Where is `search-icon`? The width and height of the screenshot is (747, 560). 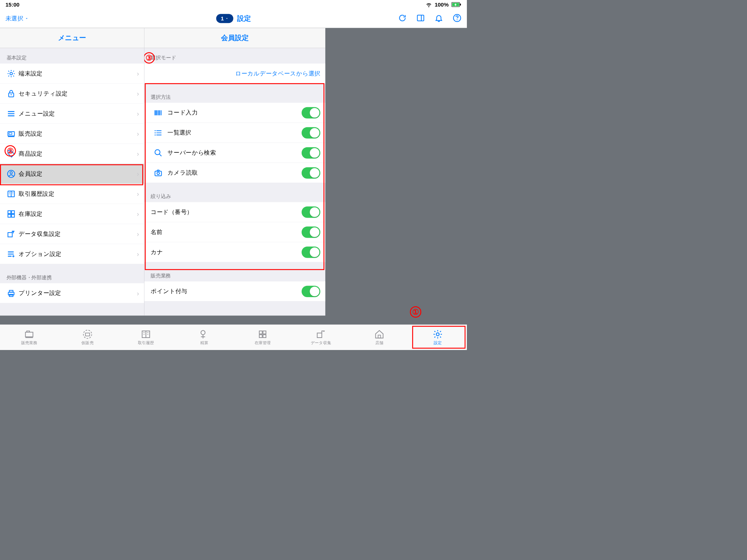 search-icon is located at coordinates (158, 153).